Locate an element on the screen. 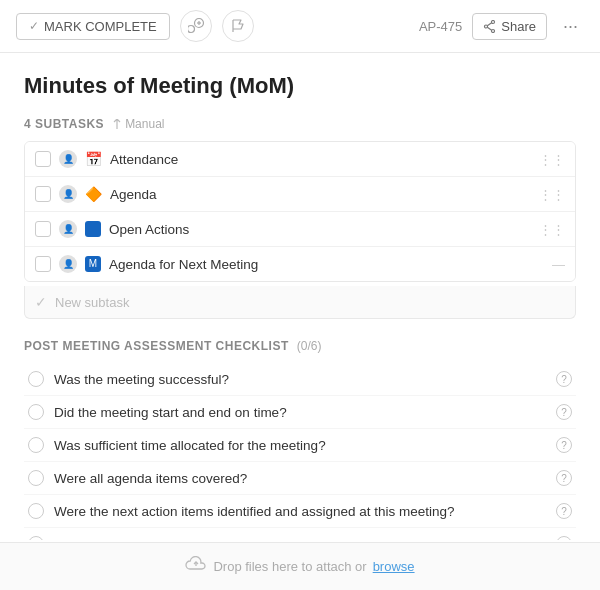  sort-label: Manual is located at coordinates (138, 124).